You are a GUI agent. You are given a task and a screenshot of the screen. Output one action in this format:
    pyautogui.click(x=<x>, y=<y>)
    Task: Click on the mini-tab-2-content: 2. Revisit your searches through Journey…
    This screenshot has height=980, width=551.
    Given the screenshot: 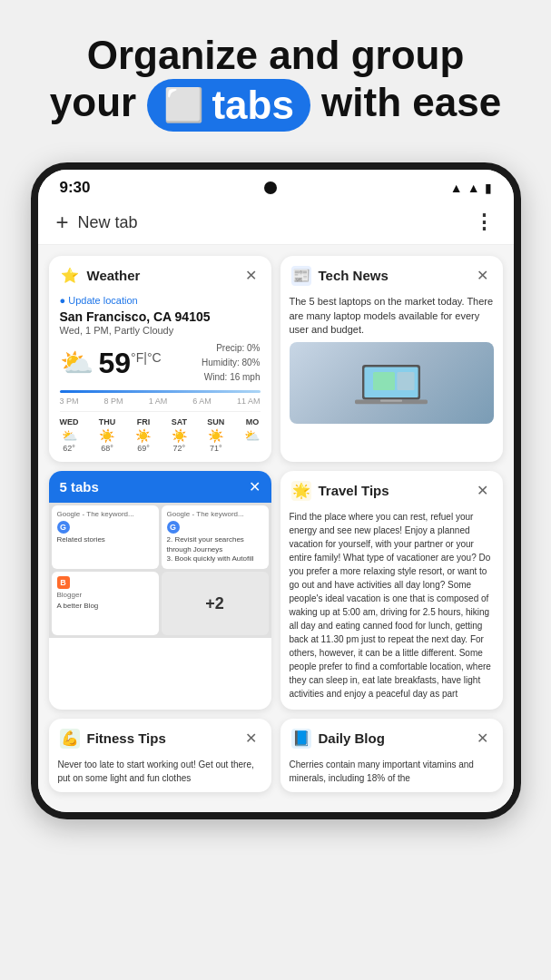 What is the action you would take?
    pyautogui.click(x=215, y=550)
    